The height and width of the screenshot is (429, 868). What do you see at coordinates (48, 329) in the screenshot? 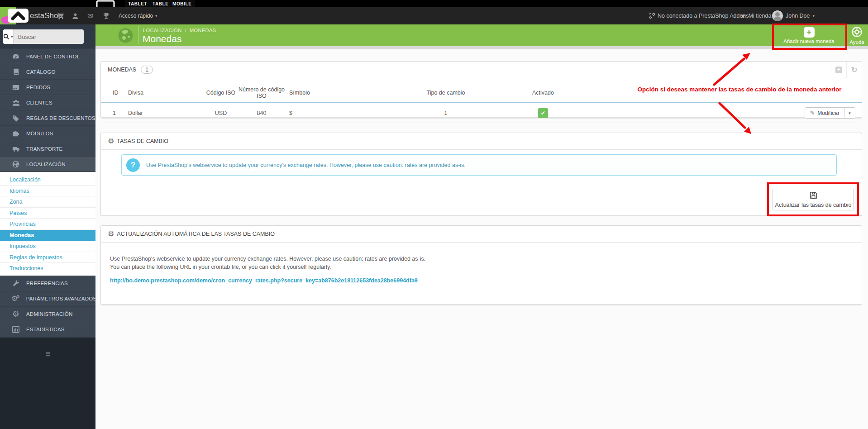
I see `sidebar-item-estadisticas: ESTADÍSTICAS` at bounding box center [48, 329].